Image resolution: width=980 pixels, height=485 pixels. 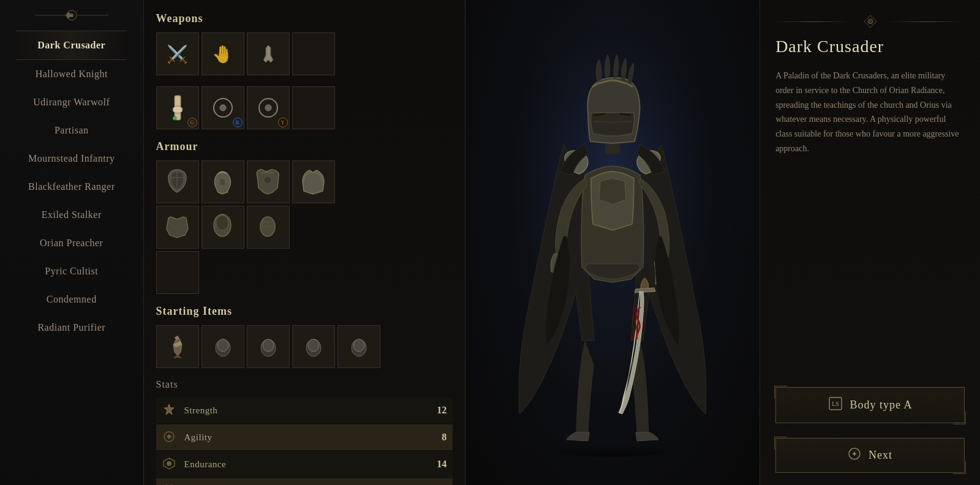 I want to click on weapon-slot-5: G, so click(x=178, y=108).